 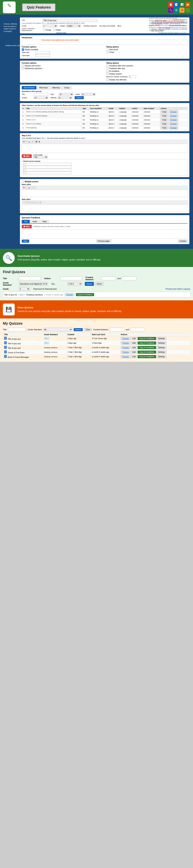 I want to click on grade-select: 1, so click(x=50, y=26).